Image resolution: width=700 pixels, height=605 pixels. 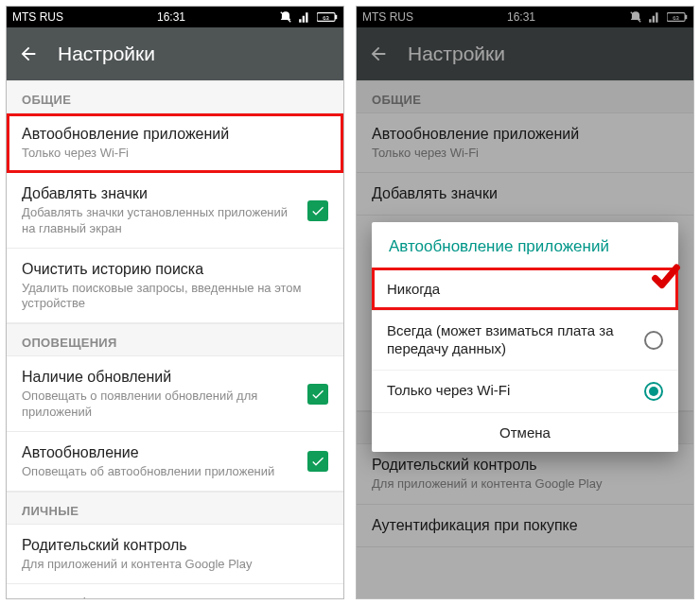 What do you see at coordinates (175, 17) in the screenshot?
I see `status-bar: MTS RUS 16:31 63` at bounding box center [175, 17].